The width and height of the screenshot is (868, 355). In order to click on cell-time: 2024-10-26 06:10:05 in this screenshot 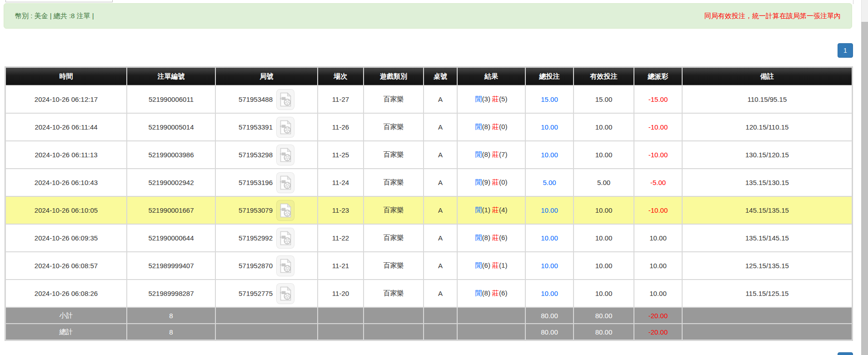, I will do `click(66, 210)`.